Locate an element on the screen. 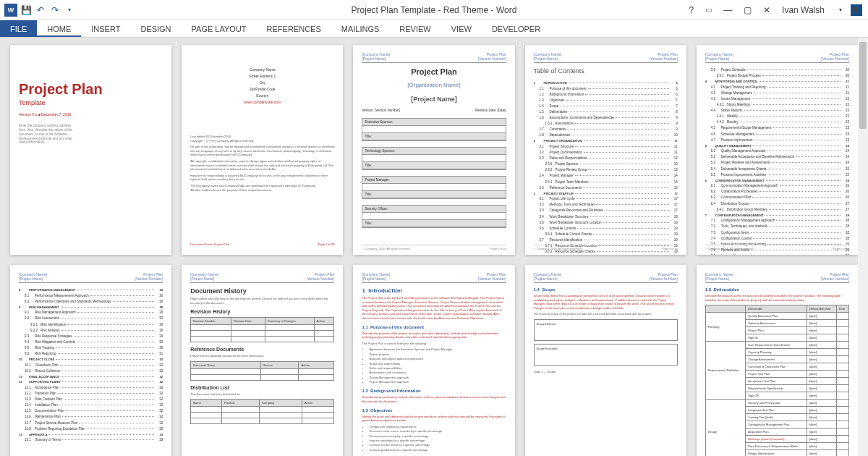 This screenshot has height=456, width=868. toc-entry: 1.5Deliverables8 is located at coordinates (606, 112).